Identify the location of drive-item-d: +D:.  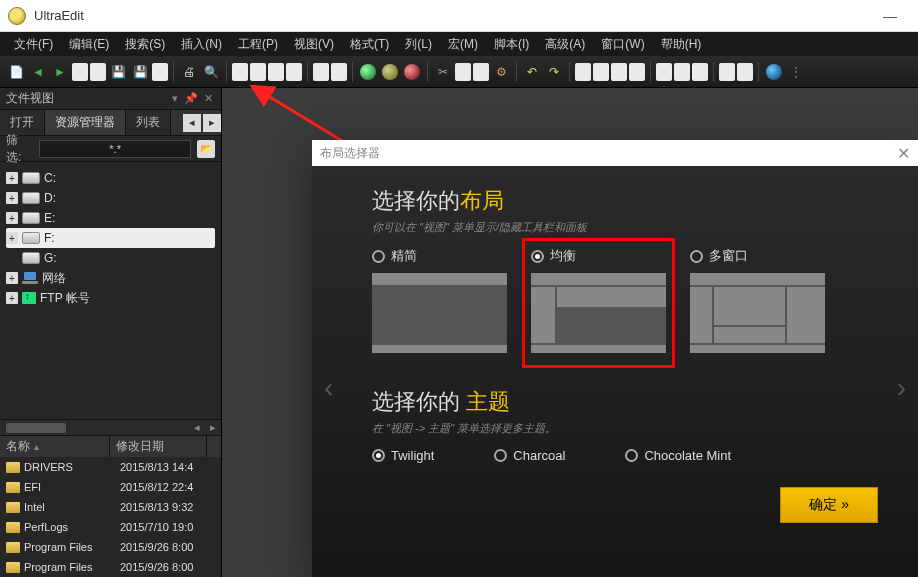
(110, 198).